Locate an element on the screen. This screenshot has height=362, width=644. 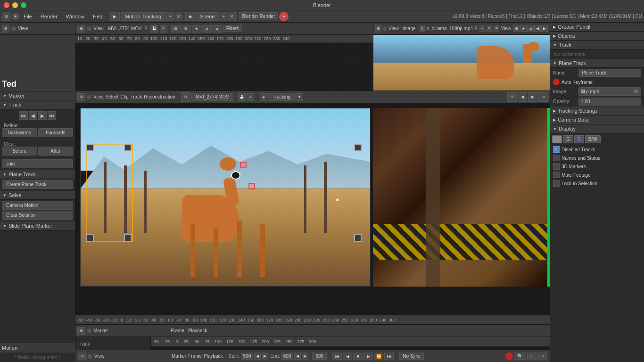
color-btn-r: R is located at coordinates (557, 140).